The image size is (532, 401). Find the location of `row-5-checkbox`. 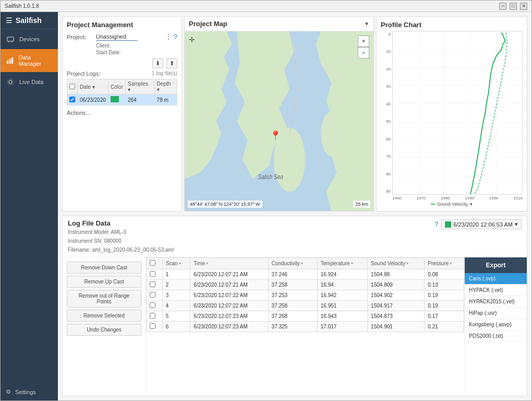

row-5-checkbox is located at coordinates (154, 316).